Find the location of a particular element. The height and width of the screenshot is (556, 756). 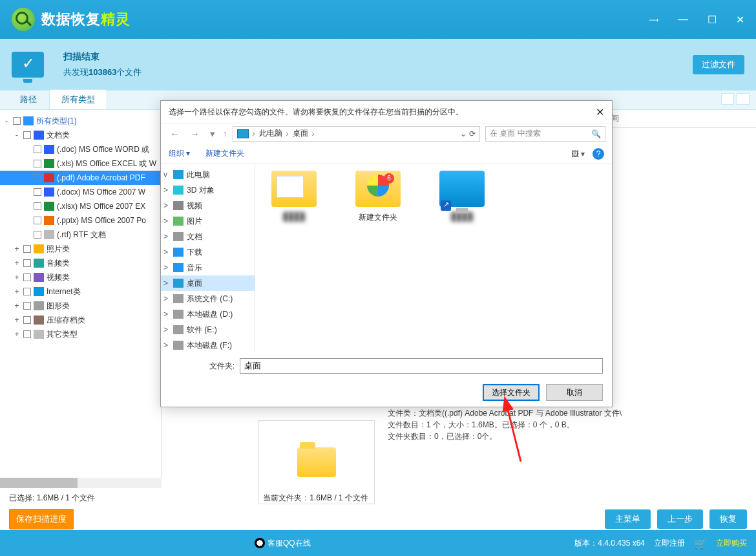

nav-tree-item: >桌面 is located at coordinates (208, 283).